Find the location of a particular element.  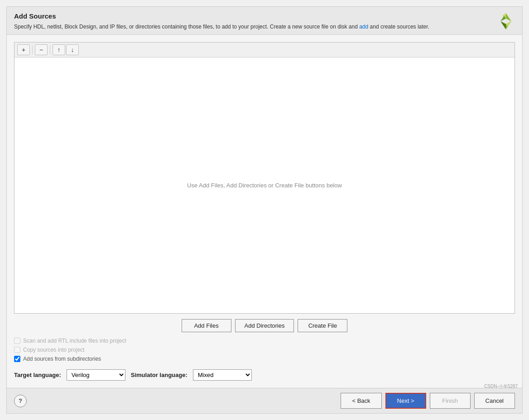

footer-right: < Back Next > Finish Cancel is located at coordinates (428, 401).